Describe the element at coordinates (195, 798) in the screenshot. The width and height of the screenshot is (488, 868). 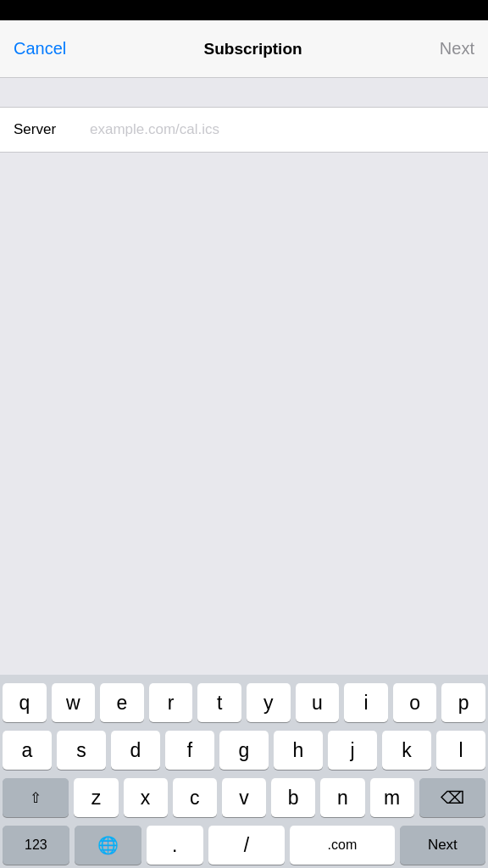
I see `key-c: c` at that location.